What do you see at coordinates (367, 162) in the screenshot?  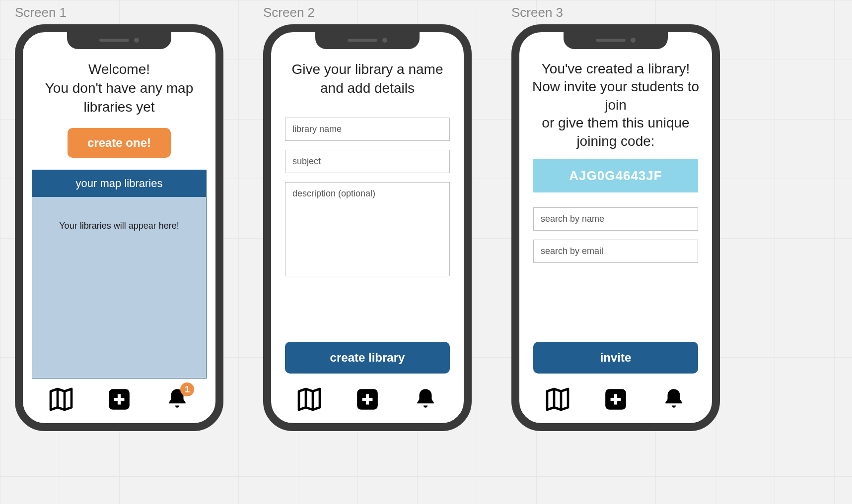 I see `subject-input` at bounding box center [367, 162].